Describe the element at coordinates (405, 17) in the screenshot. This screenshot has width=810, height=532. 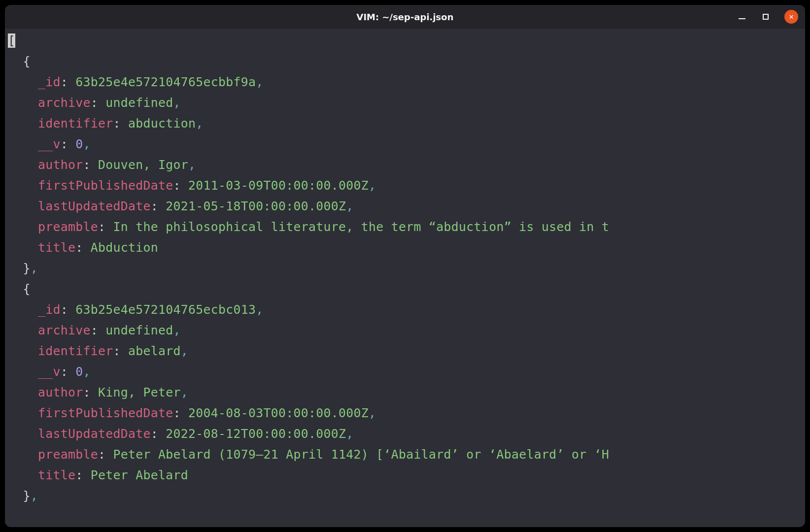
I see `window-title: VIM: ~/sep-api.json` at that location.